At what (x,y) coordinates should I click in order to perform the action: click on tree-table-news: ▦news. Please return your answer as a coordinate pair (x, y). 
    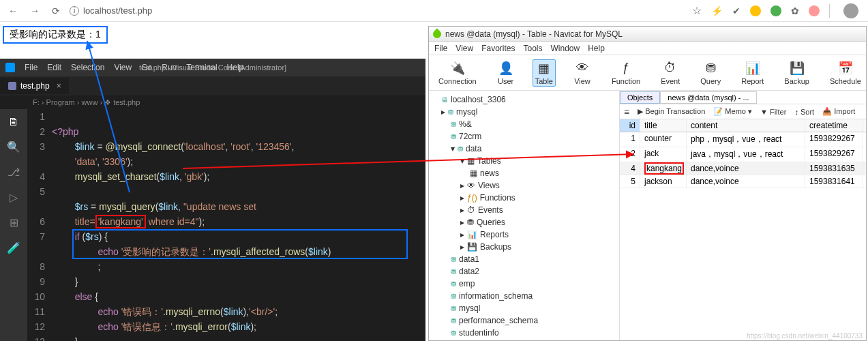
    Looking at the image, I should click on (524, 173).